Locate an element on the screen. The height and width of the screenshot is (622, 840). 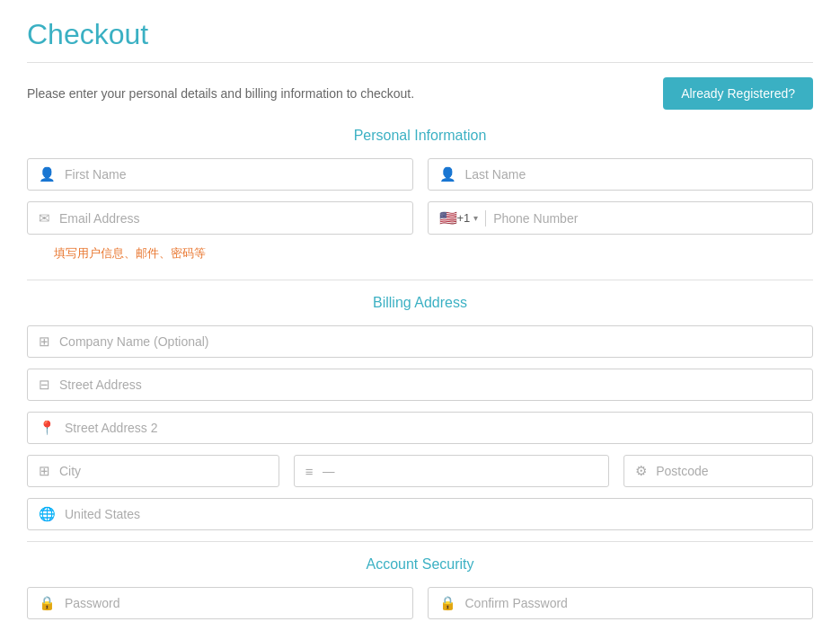
state-group: ≡ is located at coordinates (452, 471).